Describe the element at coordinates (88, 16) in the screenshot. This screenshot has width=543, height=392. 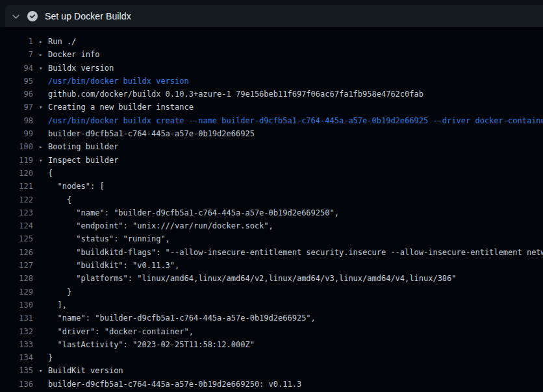
I see `step-title: Set up Docker Buildx` at that location.